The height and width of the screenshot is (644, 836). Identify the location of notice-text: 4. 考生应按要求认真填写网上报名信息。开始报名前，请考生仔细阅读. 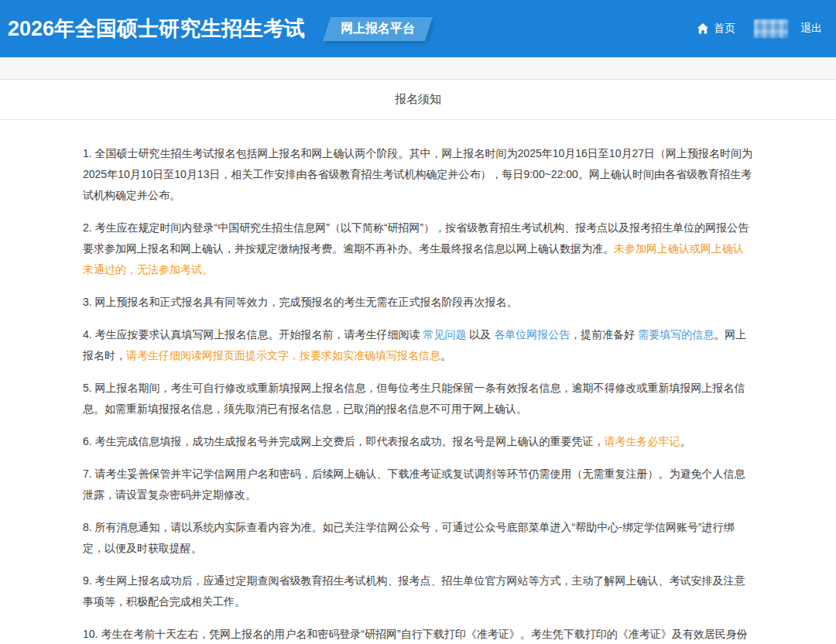
(252, 334).